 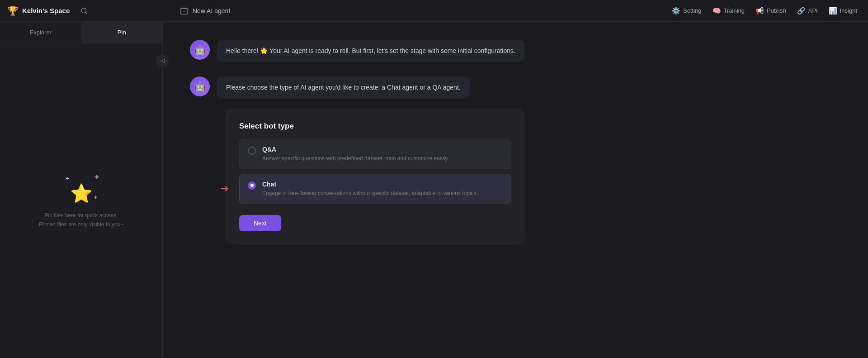 I want to click on bot-avatar-1: 🤖, so click(x=200, y=50).